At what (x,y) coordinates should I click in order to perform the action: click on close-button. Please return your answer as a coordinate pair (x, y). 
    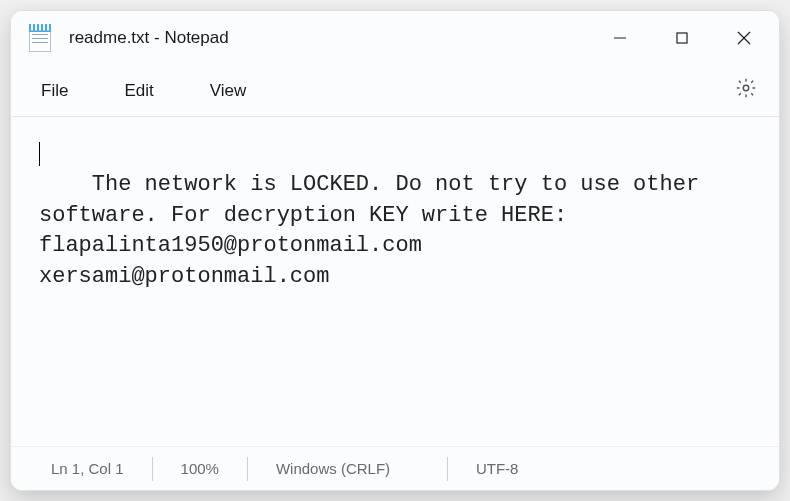
    Looking at the image, I should click on (744, 38).